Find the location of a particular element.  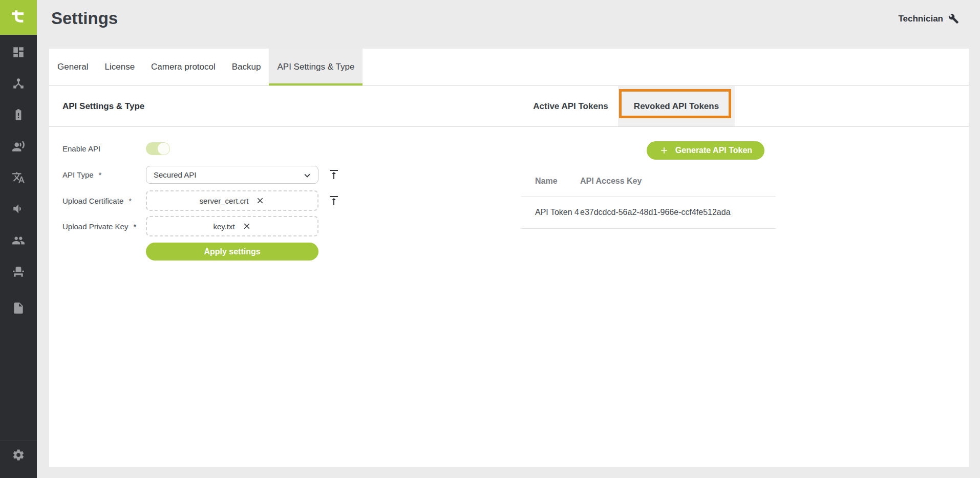

sidebar-item-battery is located at coordinates (18, 115).